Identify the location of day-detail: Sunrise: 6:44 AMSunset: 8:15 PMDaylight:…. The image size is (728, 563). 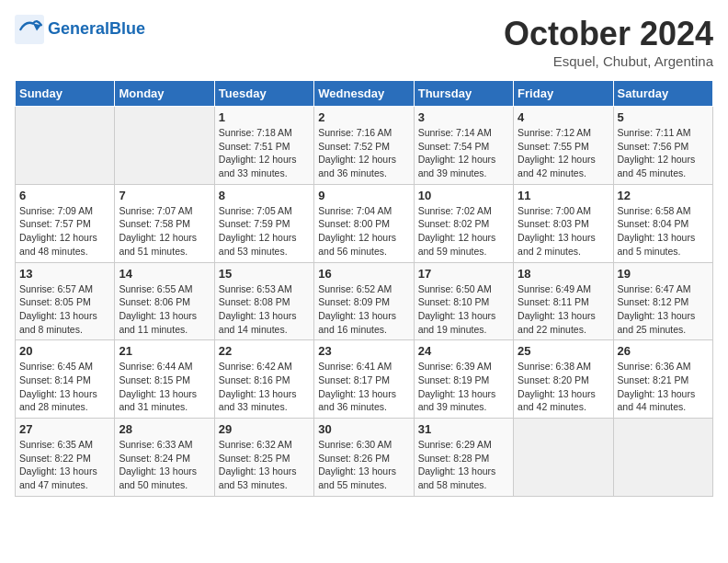
(164, 386).